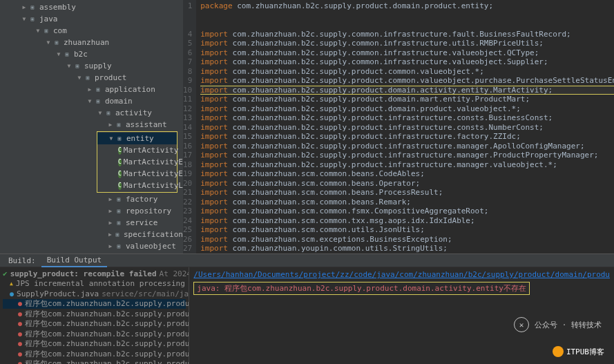 The image size is (614, 364). What do you see at coordinates (91, 19) in the screenshot?
I see `tree-folder-java: ▼▣java` at bounding box center [91, 19].